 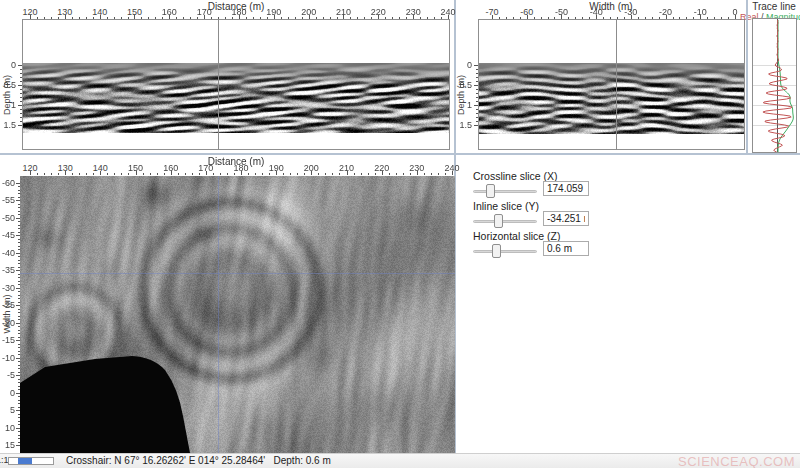 What do you see at coordinates (400, 154) in the screenshot?
I see `splitter-horizontal` at bounding box center [400, 154].